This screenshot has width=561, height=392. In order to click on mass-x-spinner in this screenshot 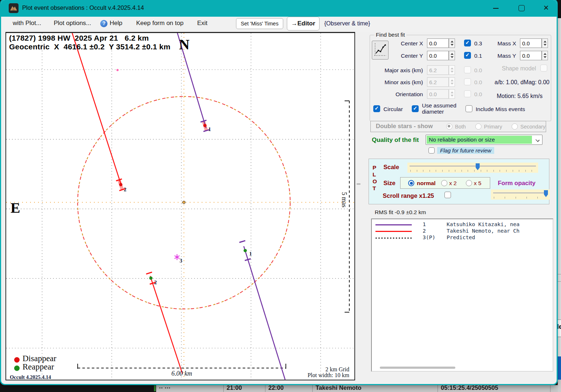, I will do `click(545, 43)`.